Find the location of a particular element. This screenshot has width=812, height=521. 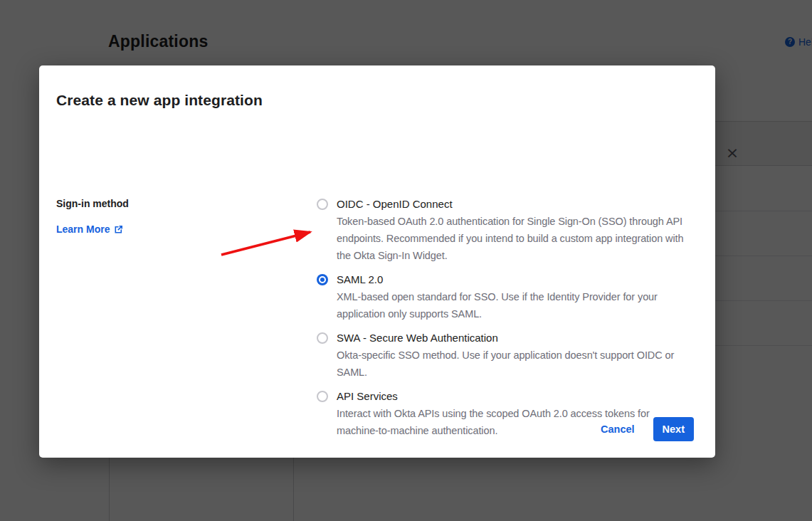

oidc-option-label: OIDC - OpenID Connect is located at coordinates (512, 204).